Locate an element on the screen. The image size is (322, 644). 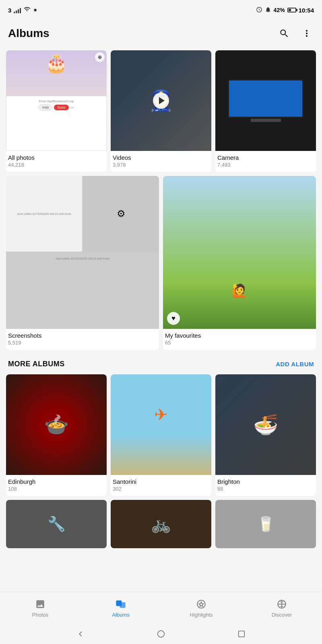
album-item-brighton: Brighton 88 is located at coordinates (266, 435).